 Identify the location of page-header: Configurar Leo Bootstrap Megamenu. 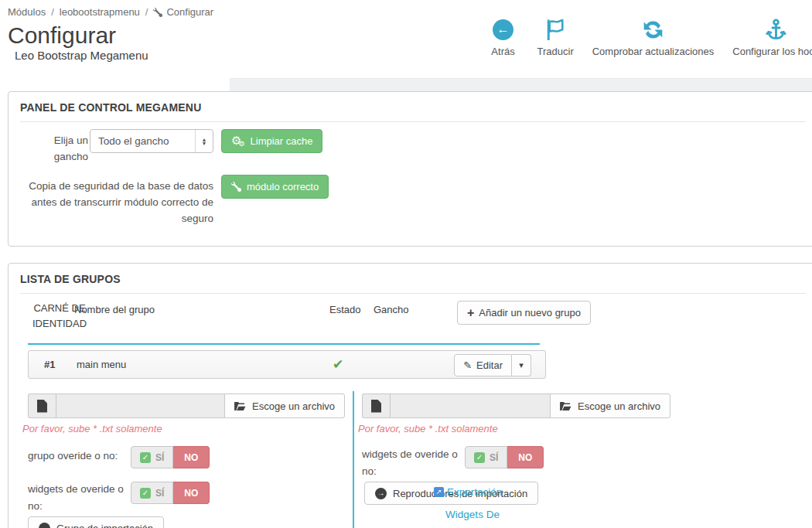
(78, 43).